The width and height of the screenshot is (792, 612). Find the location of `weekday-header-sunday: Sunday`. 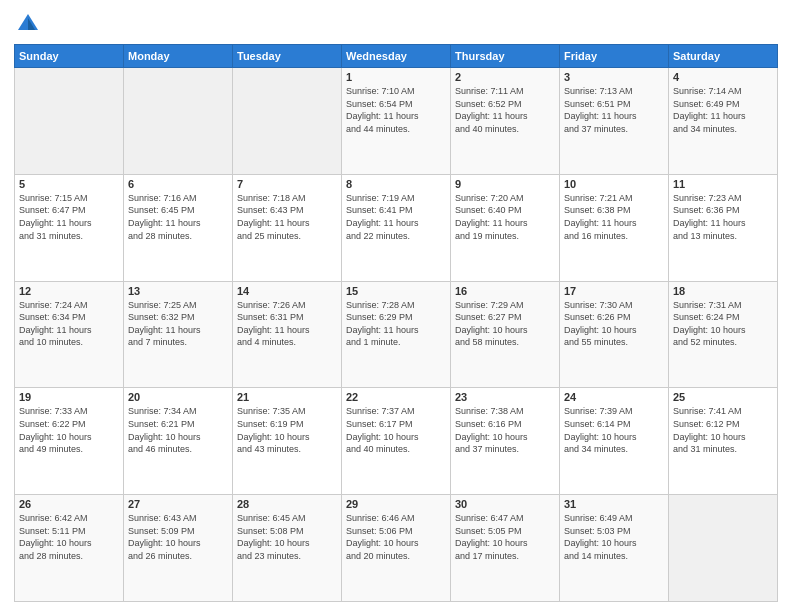

weekday-header-sunday: Sunday is located at coordinates (70, 56).